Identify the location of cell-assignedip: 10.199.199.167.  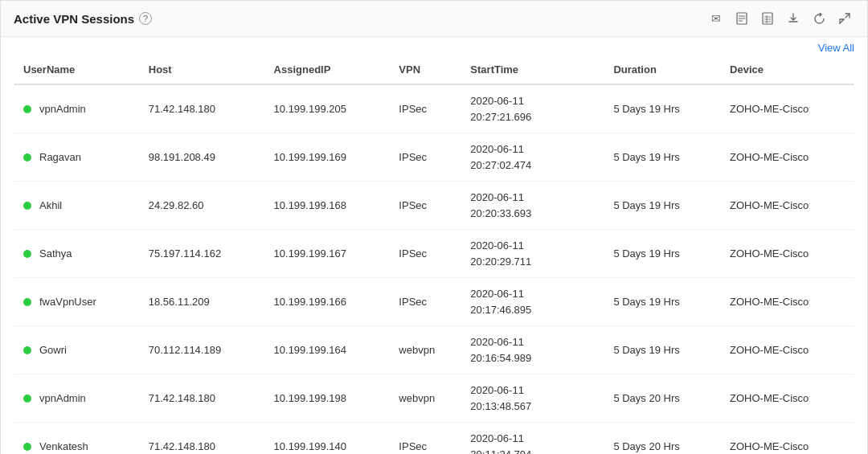
(327, 254).